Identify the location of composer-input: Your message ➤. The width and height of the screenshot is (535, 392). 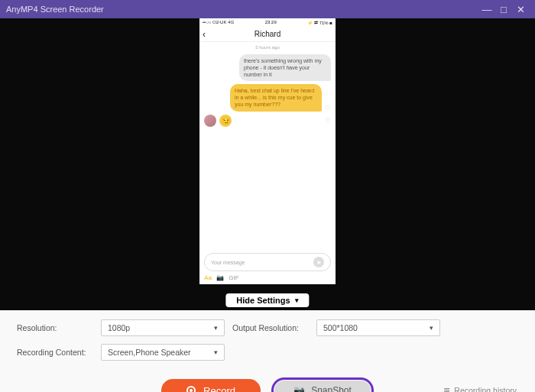
(268, 262).